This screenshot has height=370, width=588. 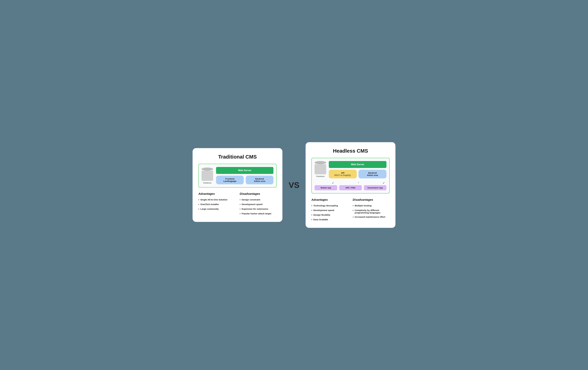 I want to click on headless-cms-card: Headless CMS Database Web Server APIREST…, so click(x=350, y=185).